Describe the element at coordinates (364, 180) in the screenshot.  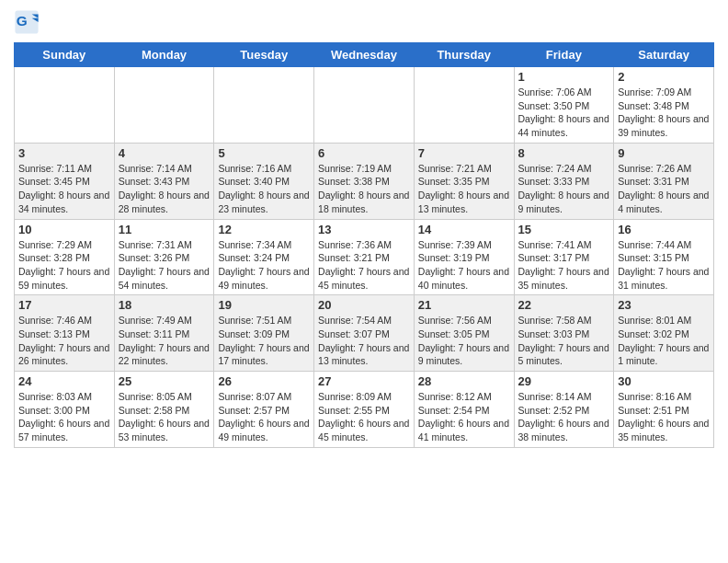
I see `calendar-row-1: 3Sunrise: 7:11 AM Sunset: 3:45 PM Daylig…` at that location.